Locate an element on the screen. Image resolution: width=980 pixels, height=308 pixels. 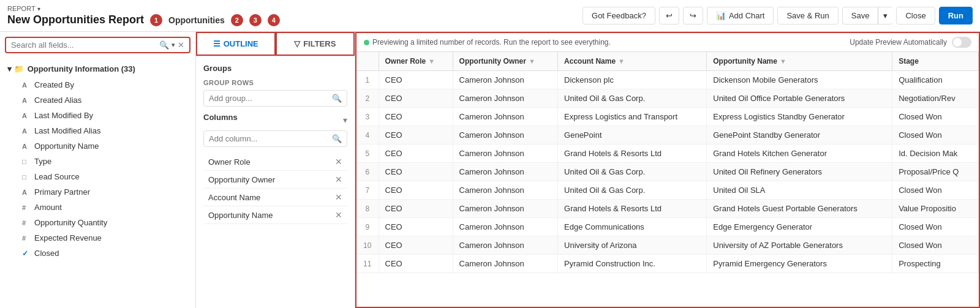
tab2-badge: 2 is located at coordinates (237, 20).